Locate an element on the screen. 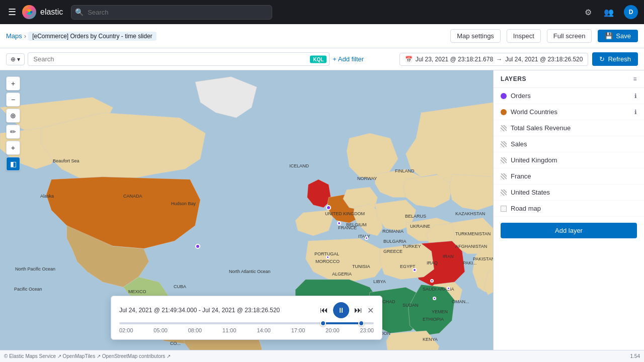 The image size is (644, 362). settings-icon-button: ⚙ is located at coordinates (588, 12).